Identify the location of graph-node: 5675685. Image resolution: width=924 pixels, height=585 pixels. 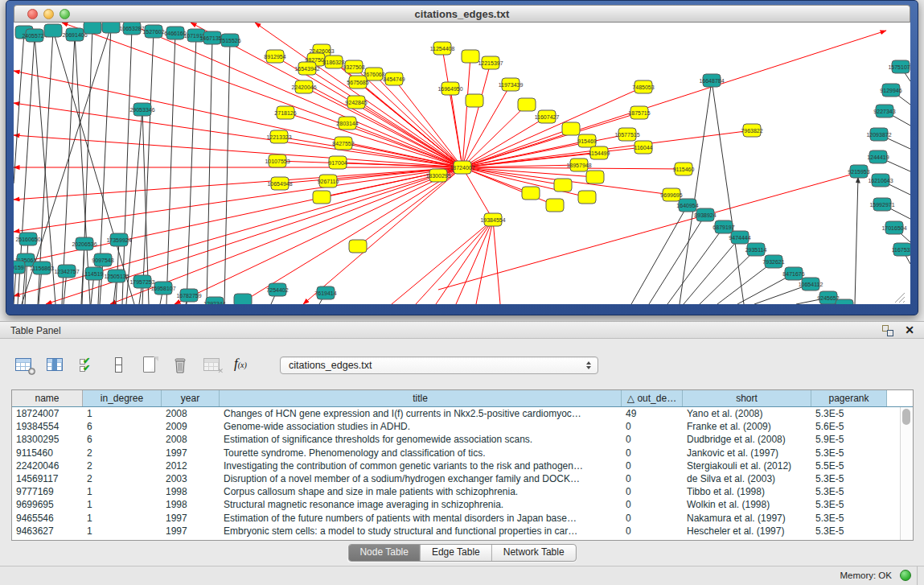
(357, 82).